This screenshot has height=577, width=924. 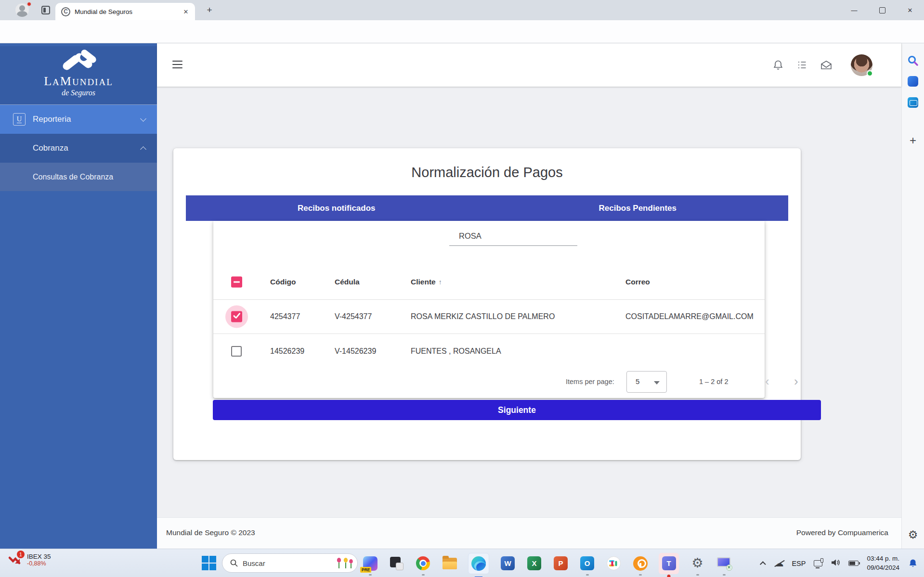 What do you see at coordinates (798, 564) in the screenshot?
I see `language-indicator: ESP` at bounding box center [798, 564].